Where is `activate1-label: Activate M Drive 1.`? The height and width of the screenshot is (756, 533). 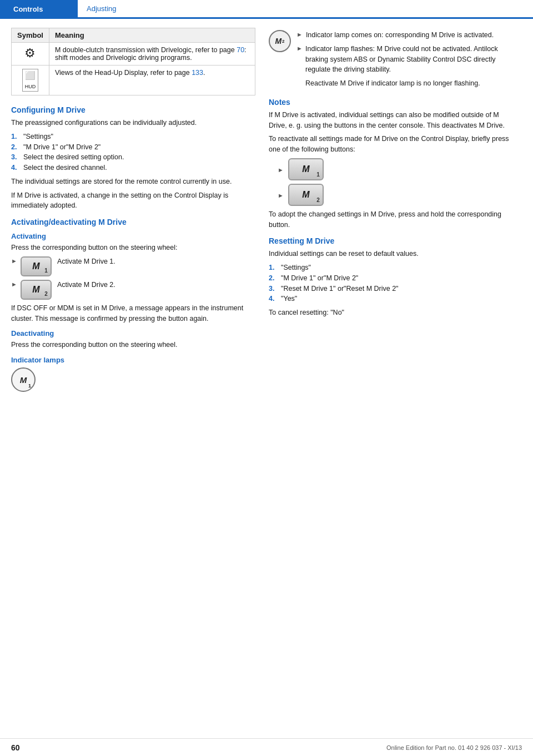 activate1-label: Activate M Drive 1. is located at coordinates (87, 262).